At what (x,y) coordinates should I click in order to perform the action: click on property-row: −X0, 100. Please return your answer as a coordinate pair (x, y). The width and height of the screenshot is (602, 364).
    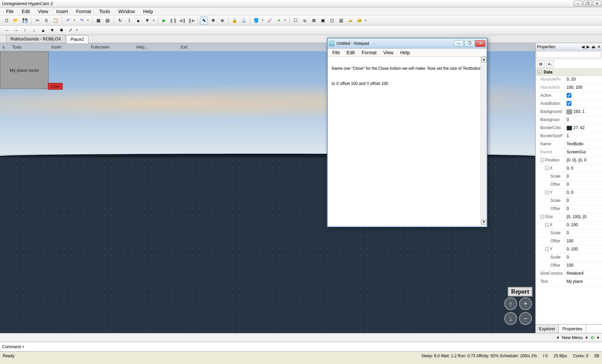
    Looking at the image, I should click on (569, 225).